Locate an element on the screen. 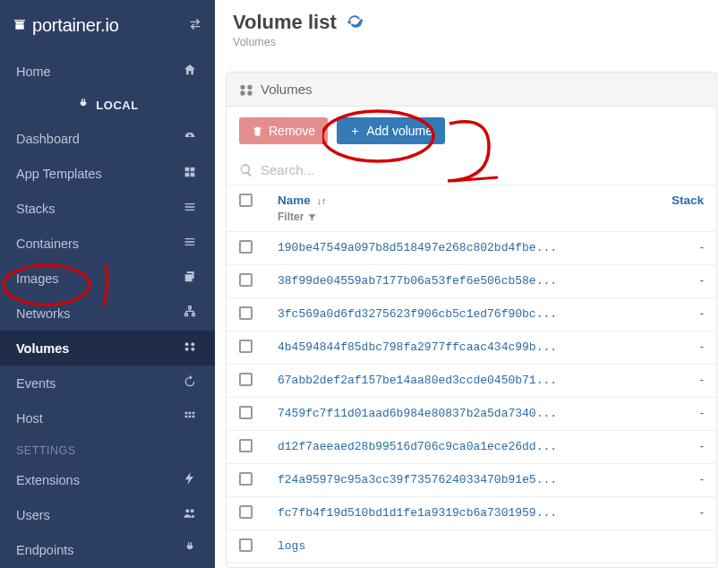 The image size is (728, 568). sidebar-item-images: Images is located at coordinates (107, 278).